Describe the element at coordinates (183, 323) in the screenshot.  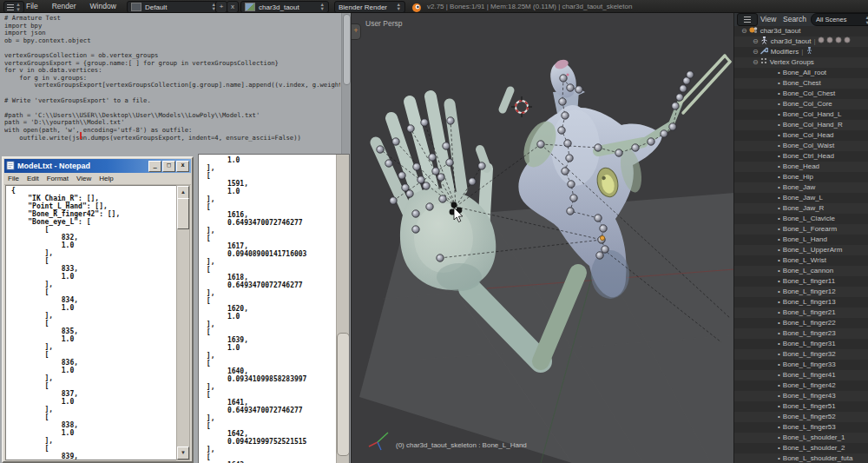
I see `notepad-scrollbar: ▲ ▼` at that location.